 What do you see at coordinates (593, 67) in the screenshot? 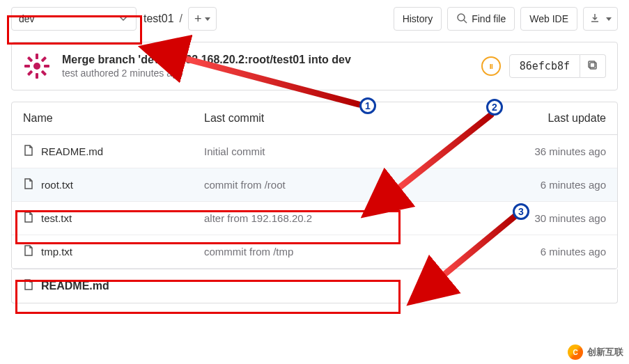
I see `copy-icon` at bounding box center [593, 67].